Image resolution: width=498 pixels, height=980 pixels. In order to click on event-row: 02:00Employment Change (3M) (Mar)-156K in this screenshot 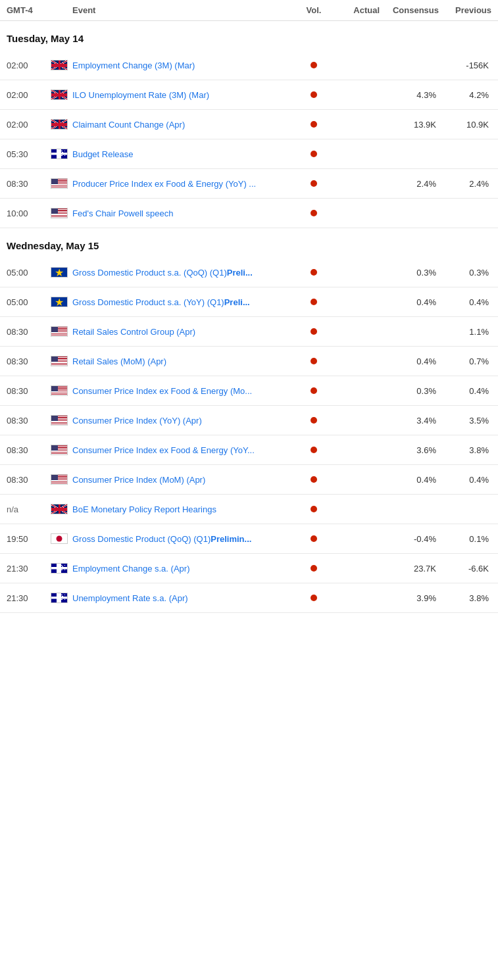, I will do `click(249, 66)`.